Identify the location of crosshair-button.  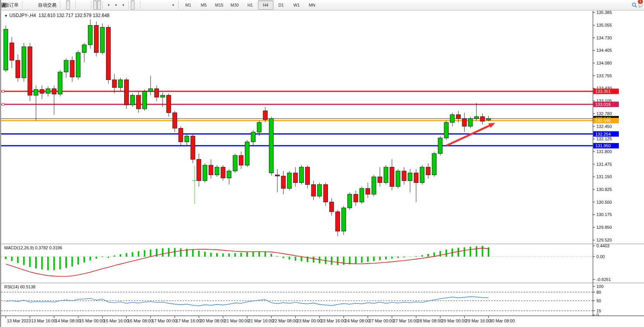
(137, 5).